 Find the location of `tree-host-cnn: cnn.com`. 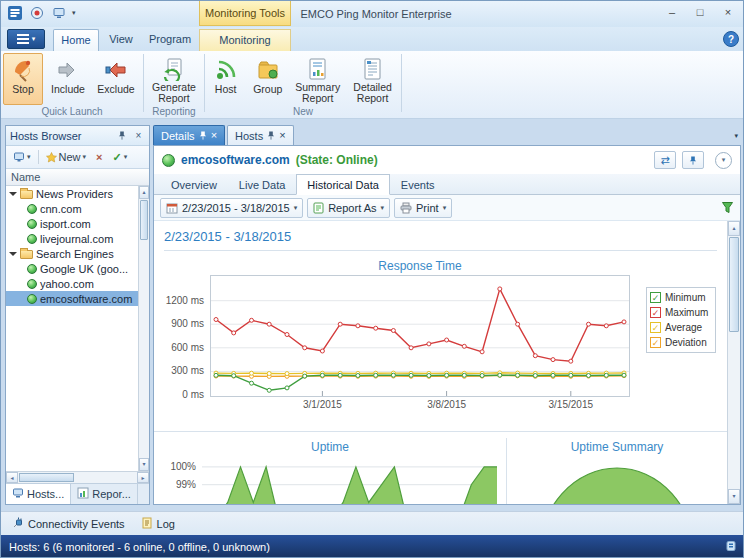

tree-host-cnn: cnn.com is located at coordinates (72, 208).